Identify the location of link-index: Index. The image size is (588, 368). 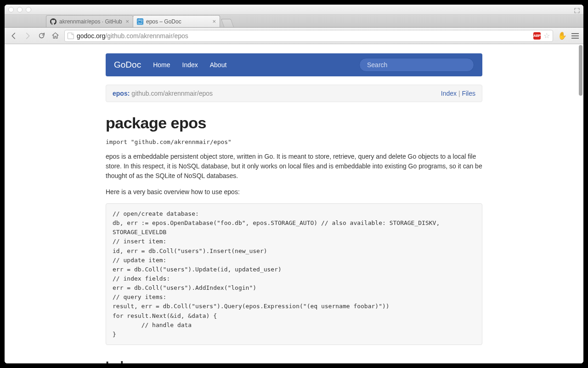
(449, 93).